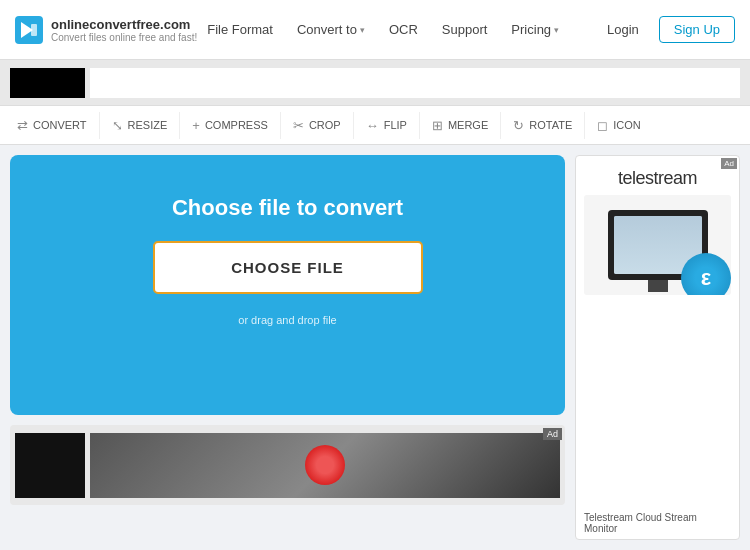  I want to click on nav-file-format: File Format, so click(240, 30).